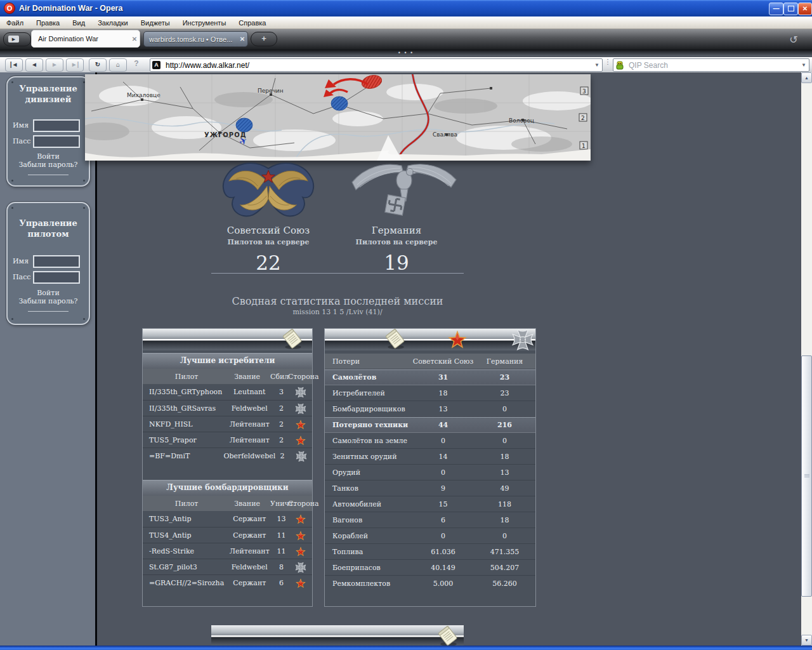 This screenshot has height=650, width=812. What do you see at coordinates (113, 23) in the screenshot?
I see `menu-bookmarks: Закладки` at bounding box center [113, 23].